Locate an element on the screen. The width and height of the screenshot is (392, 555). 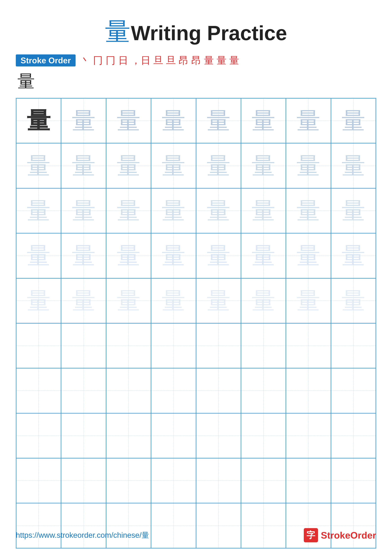
grid-cell-r5c1: 量 is located at coordinates (39, 301).